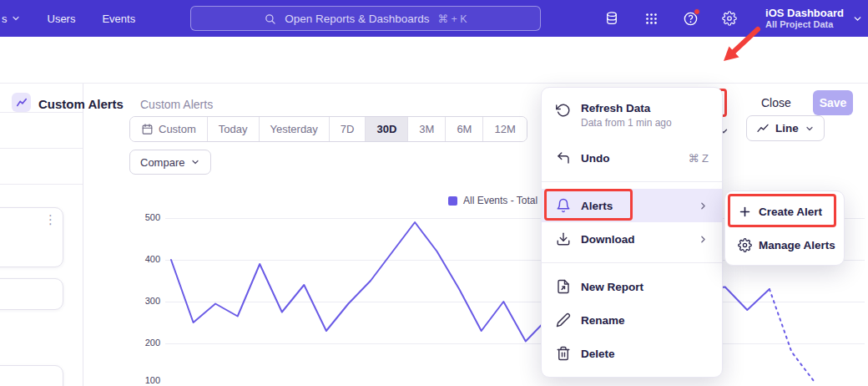 The image size is (868, 386). I want to click on download-icon, so click(563, 239).